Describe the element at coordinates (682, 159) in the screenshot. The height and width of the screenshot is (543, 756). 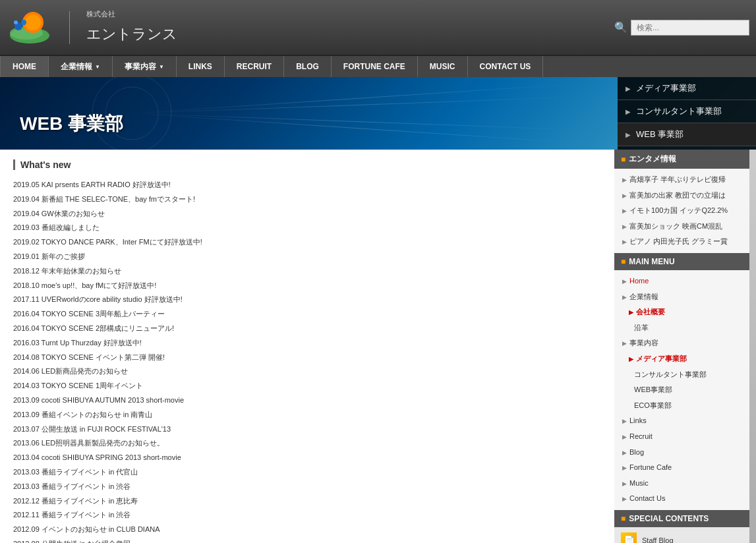
I see `entame-title: ■ エンタメ情報` at that location.